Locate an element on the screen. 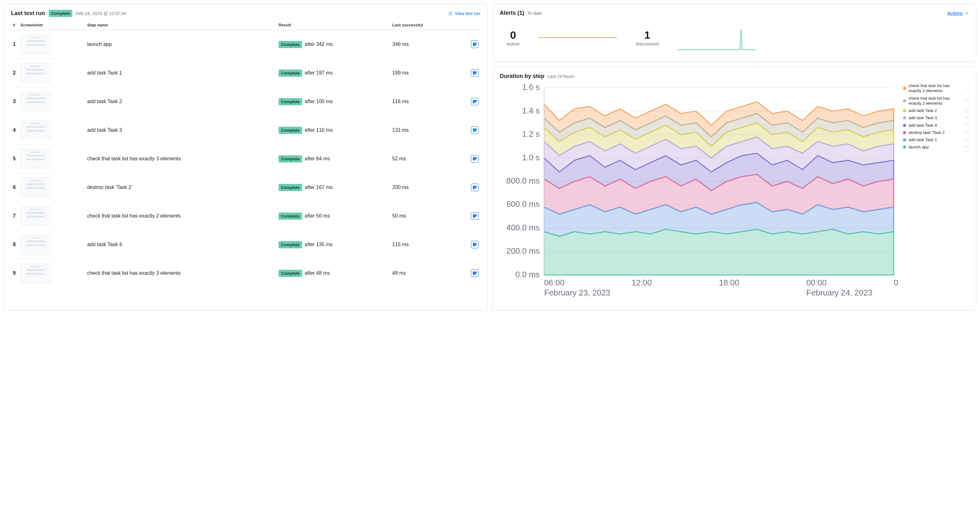 Image resolution: width=980 pixels, height=508 pixels. svg-text: 00:00 is located at coordinates (816, 283).